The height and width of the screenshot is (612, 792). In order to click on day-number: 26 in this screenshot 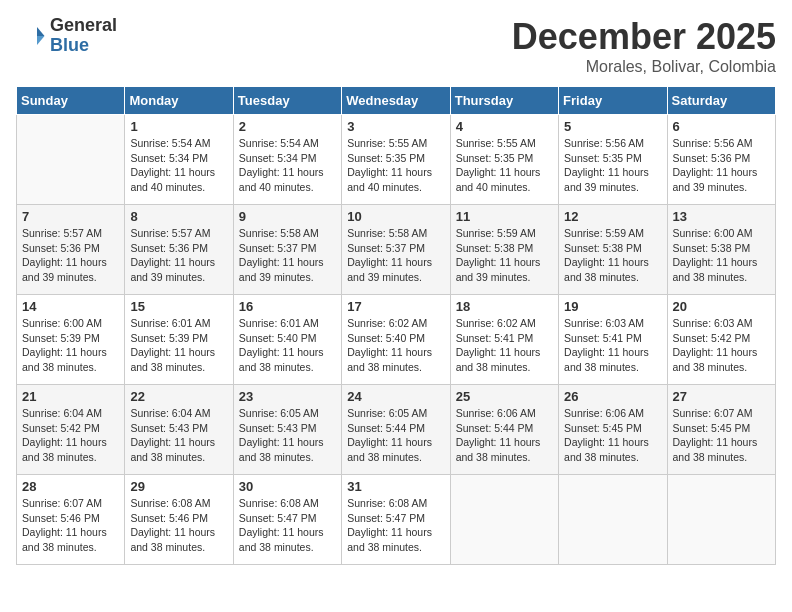, I will do `click(612, 396)`.